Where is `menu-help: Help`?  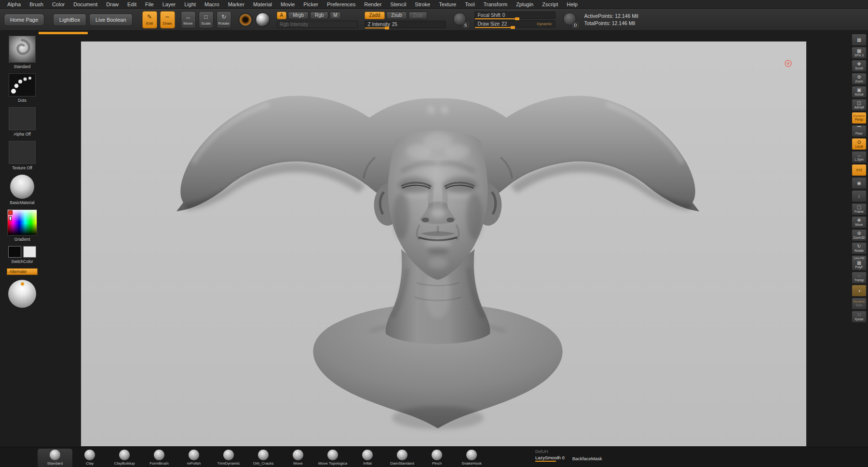 menu-help: Help is located at coordinates (572, 4).